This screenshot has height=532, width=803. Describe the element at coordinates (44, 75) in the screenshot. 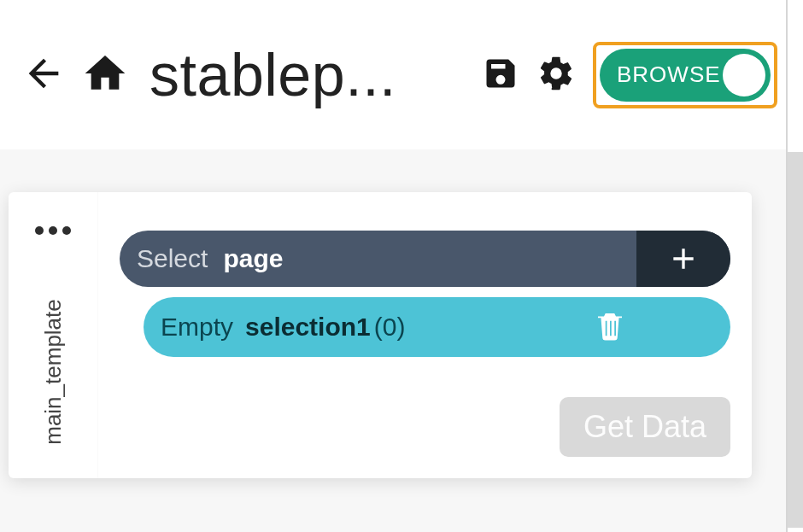

I see `back-icon` at that location.